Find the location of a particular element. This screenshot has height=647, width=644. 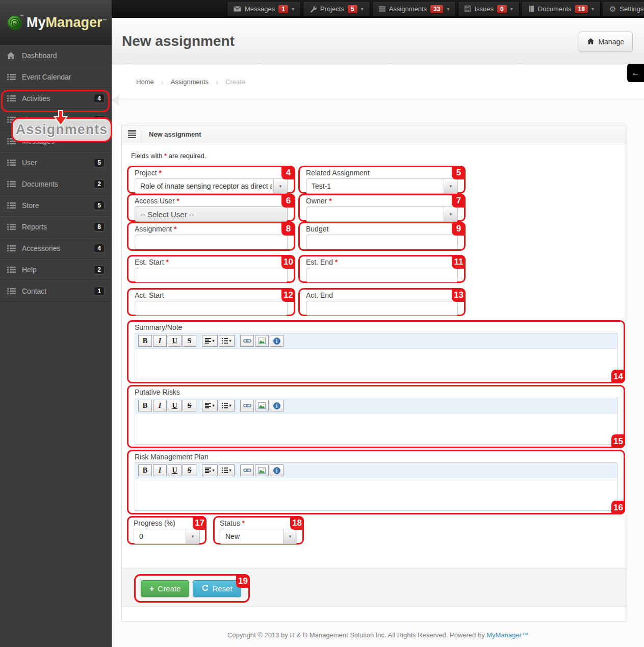

manage-button: Manage is located at coordinates (606, 42).